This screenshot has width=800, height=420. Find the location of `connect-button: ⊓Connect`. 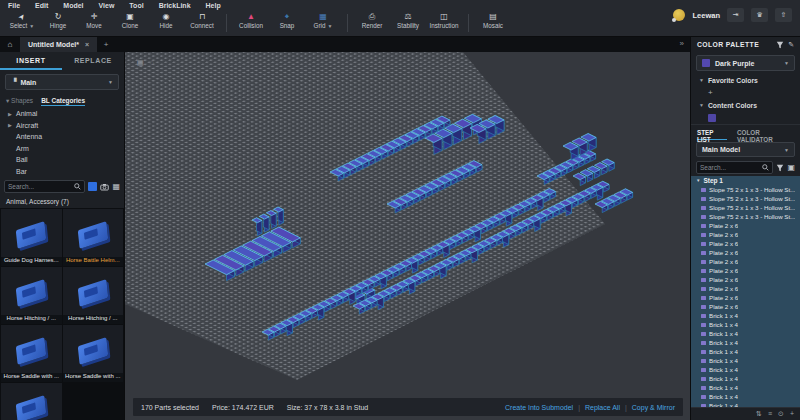

connect-button: ⊓Connect is located at coordinates (202, 20).